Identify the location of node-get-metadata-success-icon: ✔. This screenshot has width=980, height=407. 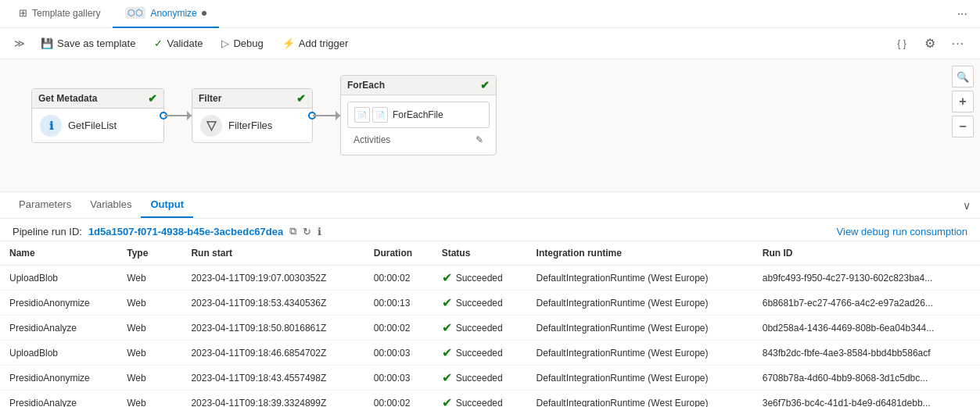
(153, 98).